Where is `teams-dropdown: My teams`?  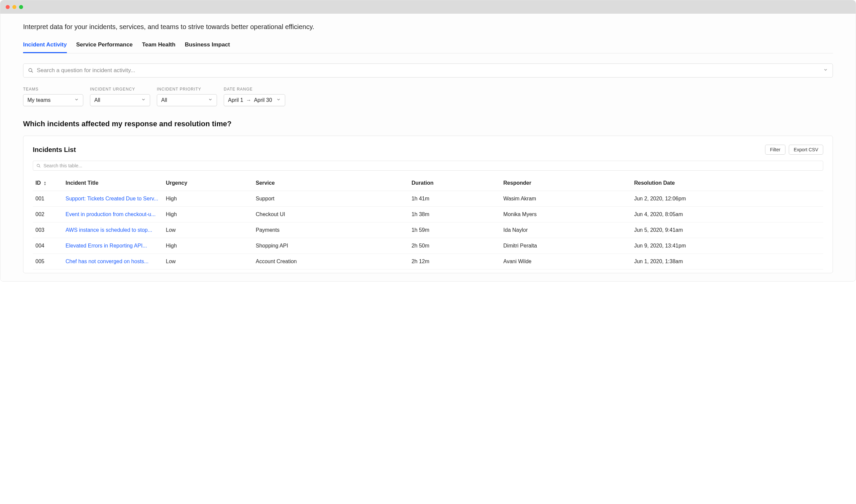 teams-dropdown: My teams is located at coordinates (53, 100).